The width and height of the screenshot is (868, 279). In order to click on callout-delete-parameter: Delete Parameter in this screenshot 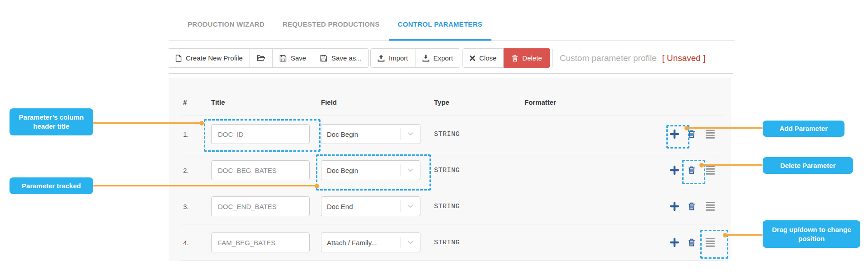, I will do `click(808, 165)`.